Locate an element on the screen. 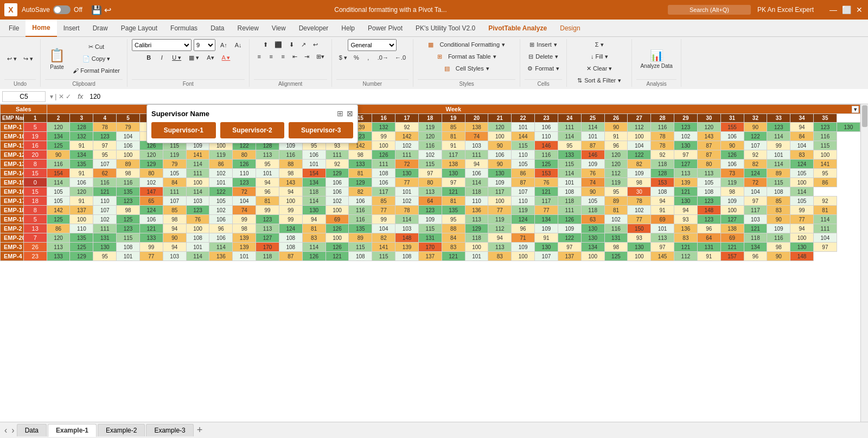  tab-formulas: Formulas is located at coordinates (184, 28).